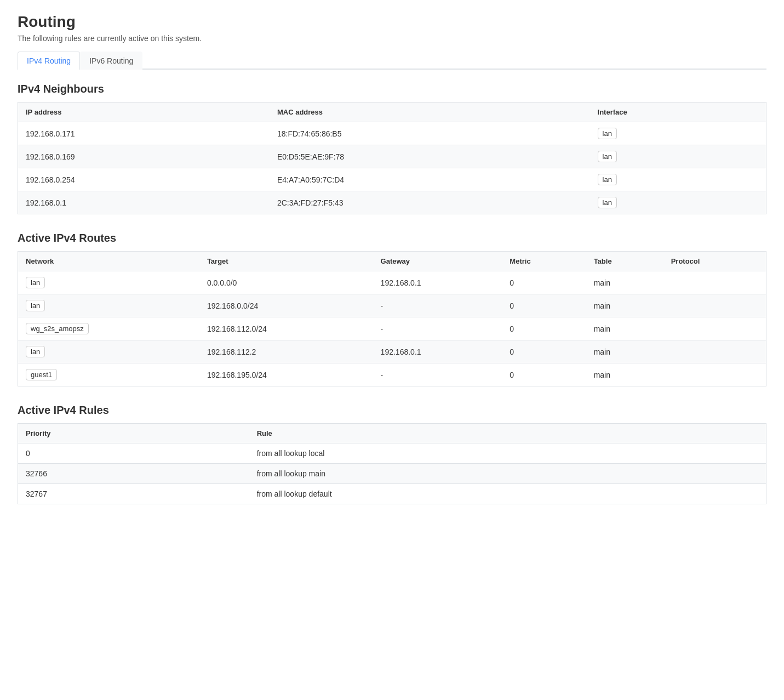 The width and height of the screenshot is (784, 700). Describe the element at coordinates (286, 352) in the screenshot. I see `route-target: 192.168.112.2` at that location.